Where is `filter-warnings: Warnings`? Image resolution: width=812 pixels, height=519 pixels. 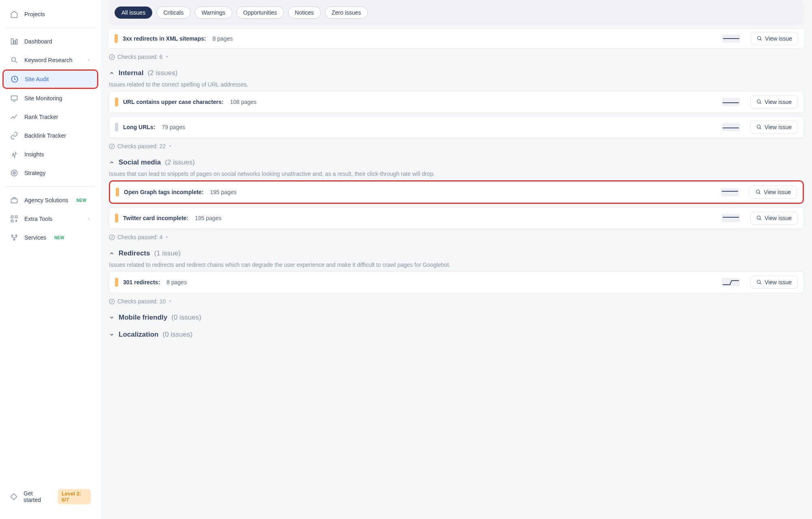
filter-warnings: Warnings is located at coordinates (214, 13).